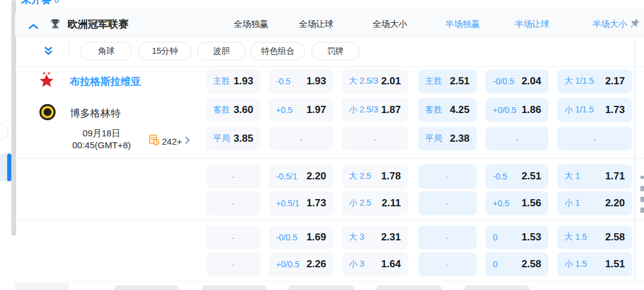 Image resolution: width=644 pixels, height=290 pixels. I want to click on market-pill-corners: 角球, so click(106, 51).